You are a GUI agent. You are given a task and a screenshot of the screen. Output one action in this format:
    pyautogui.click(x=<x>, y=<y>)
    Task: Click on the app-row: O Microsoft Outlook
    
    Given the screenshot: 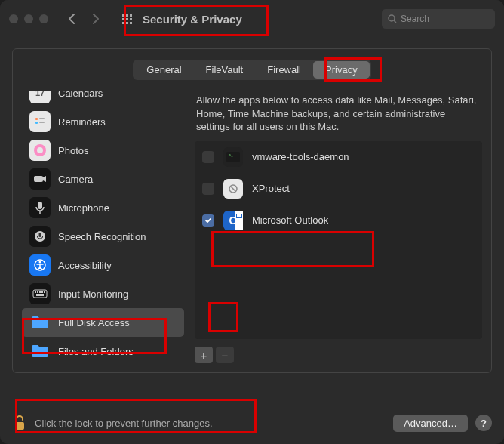 What is the action you would take?
    pyautogui.click(x=338, y=220)
    